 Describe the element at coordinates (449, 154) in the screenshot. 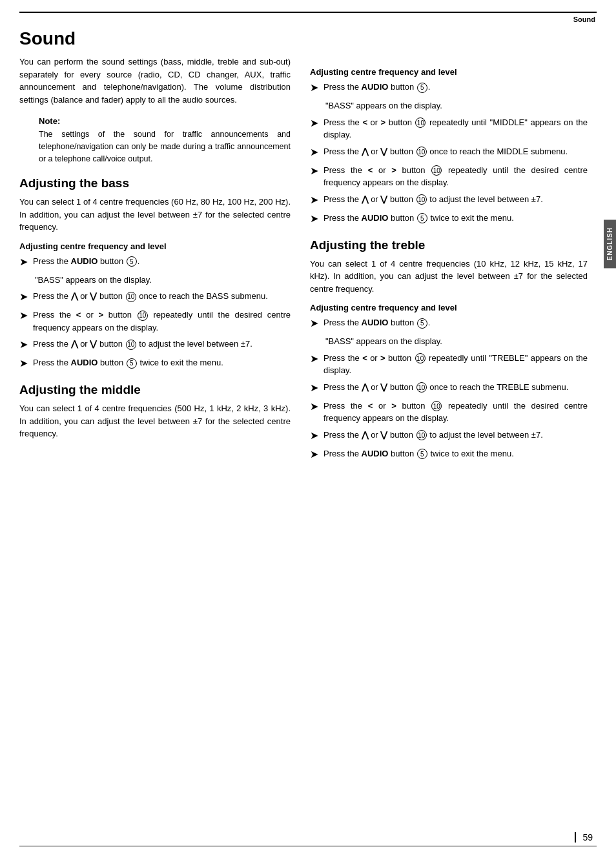

I see `middle-bullet-list: ➤ Press the AUDIO button 5. "BASS" appea…` at that location.